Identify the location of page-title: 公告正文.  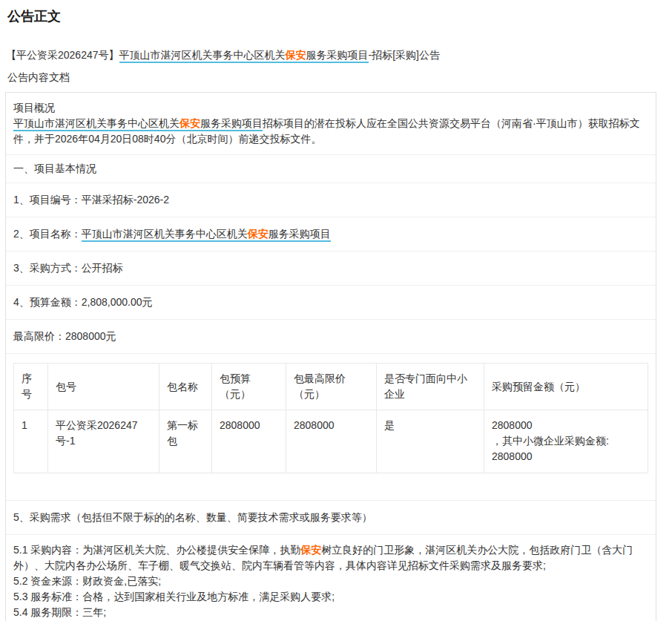
(332, 16).